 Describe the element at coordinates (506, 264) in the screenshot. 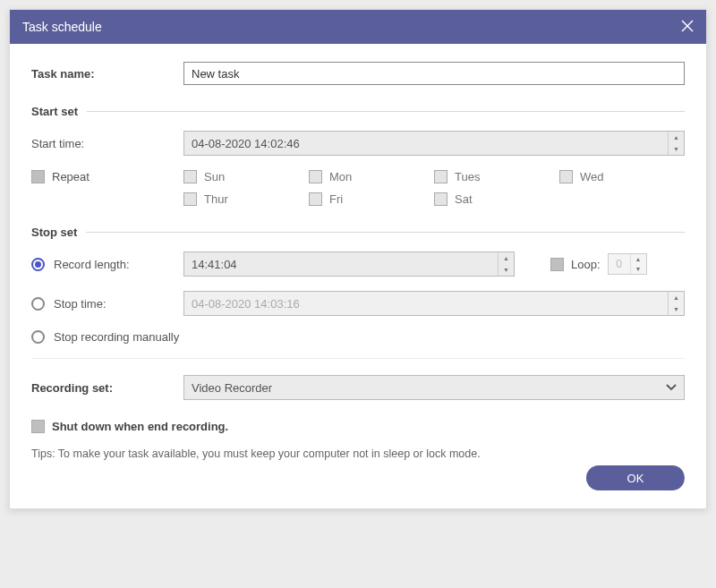

I see `record-length-spinner-arrows: ▲ ▼` at that location.